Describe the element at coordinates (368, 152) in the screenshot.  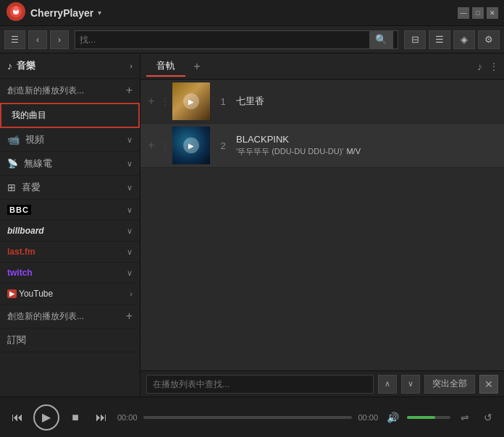
I see `track-subtitle: '뚜두뚜두 (DDU-DU DDU-DU)'M/V` at that location.